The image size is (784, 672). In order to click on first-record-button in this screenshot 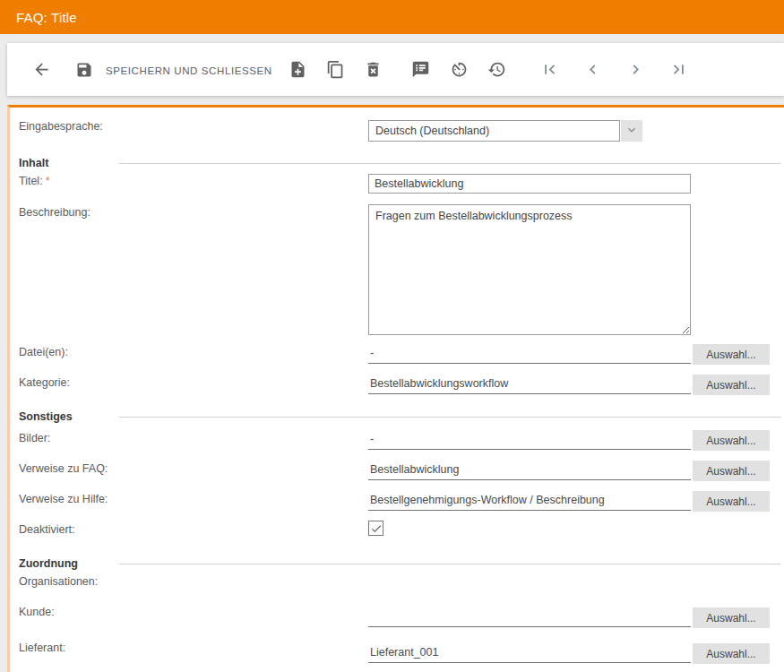, I will do `click(549, 71)`.